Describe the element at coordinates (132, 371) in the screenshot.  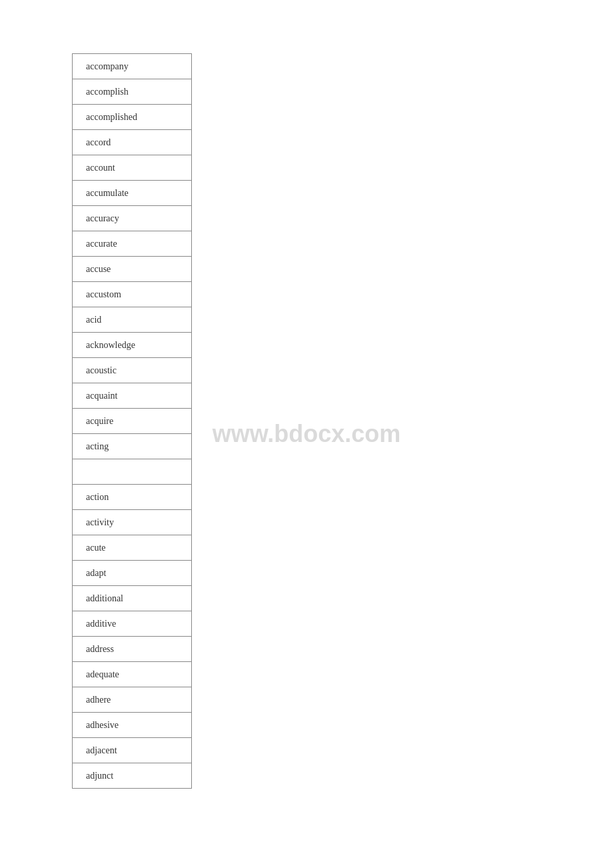
I see `word-row: acoustic` at that location.